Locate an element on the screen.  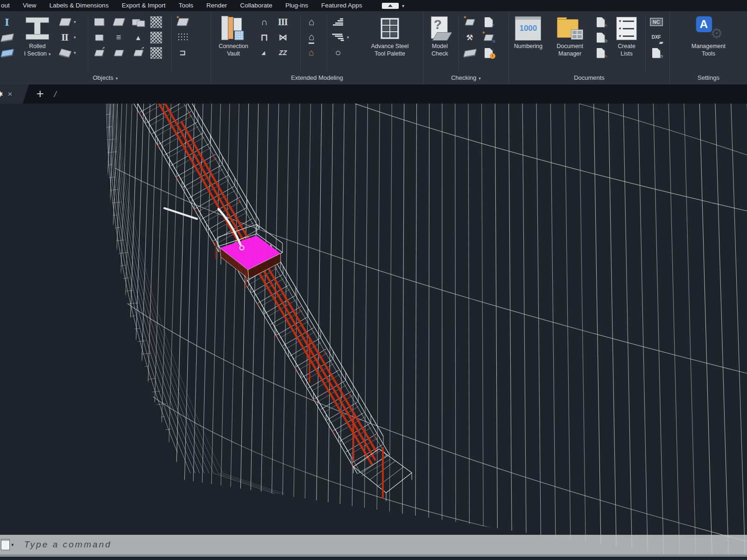
advance-steel-tool-palette-icon is located at coordinates (390, 28).